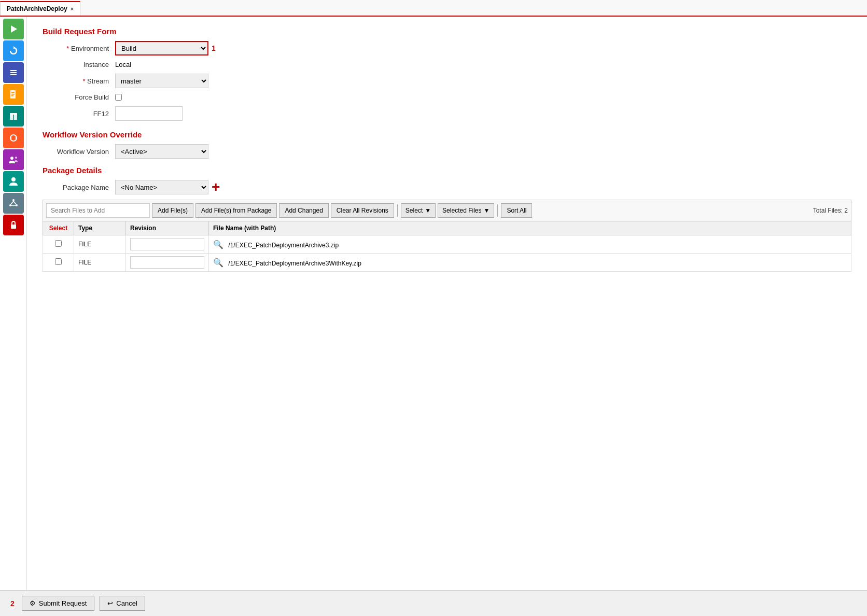  Describe the element at coordinates (110, 604) in the screenshot. I see `cancel-arrow-icon: ↩` at that location.